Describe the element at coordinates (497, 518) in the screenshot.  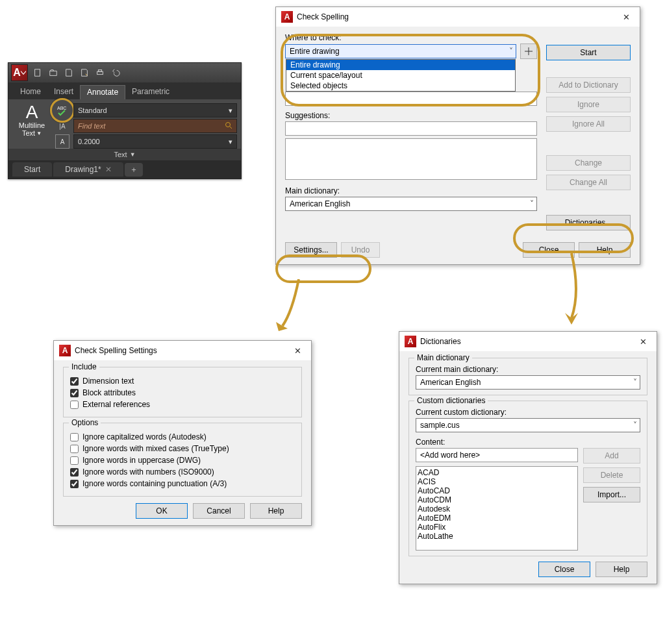
I see `list-item: AutoEDM` at that location.